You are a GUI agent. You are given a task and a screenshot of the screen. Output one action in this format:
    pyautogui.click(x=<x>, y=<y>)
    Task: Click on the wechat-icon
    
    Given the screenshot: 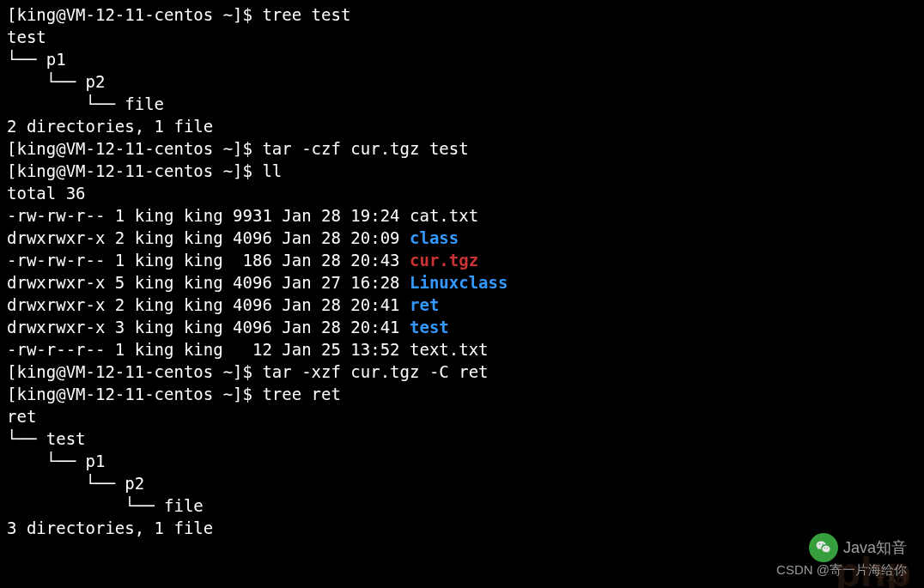 What is the action you would take?
    pyautogui.click(x=824, y=548)
    